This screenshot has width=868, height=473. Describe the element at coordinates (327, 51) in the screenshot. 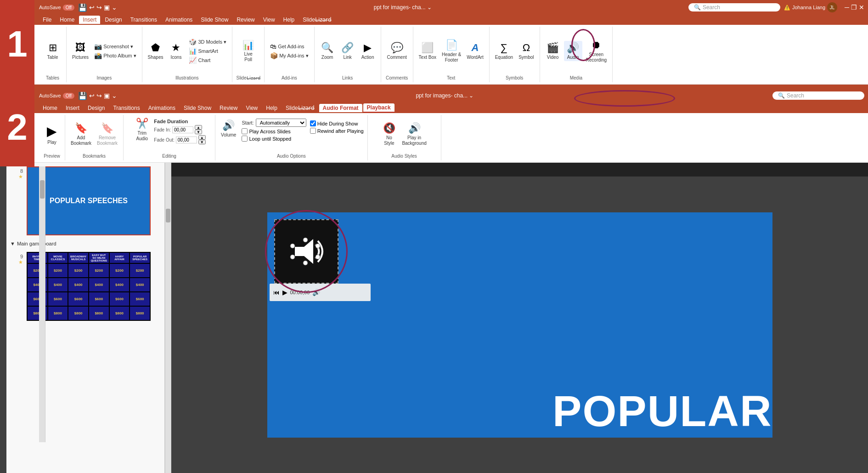

I see `zoom-button: 🔍 Zoom` at that location.